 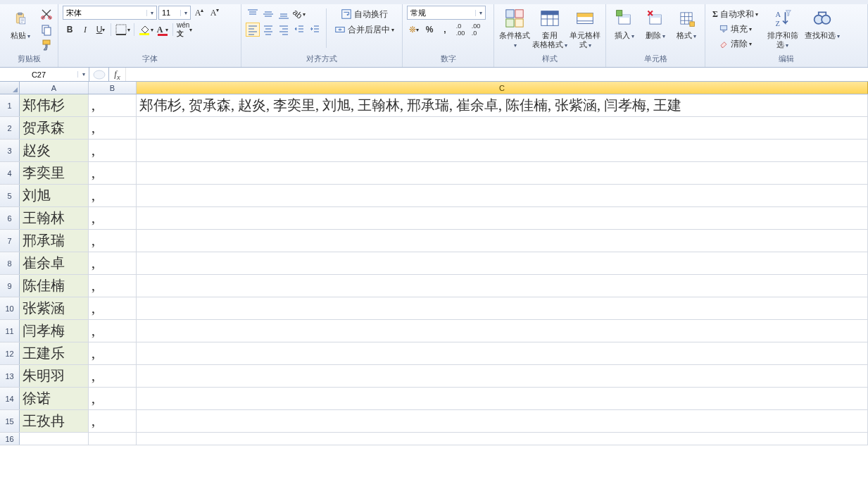 What do you see at coordinates (822, 23) in the screenshot?
I see `find-select-button: 查找和选` at bounding box center [822, 23].